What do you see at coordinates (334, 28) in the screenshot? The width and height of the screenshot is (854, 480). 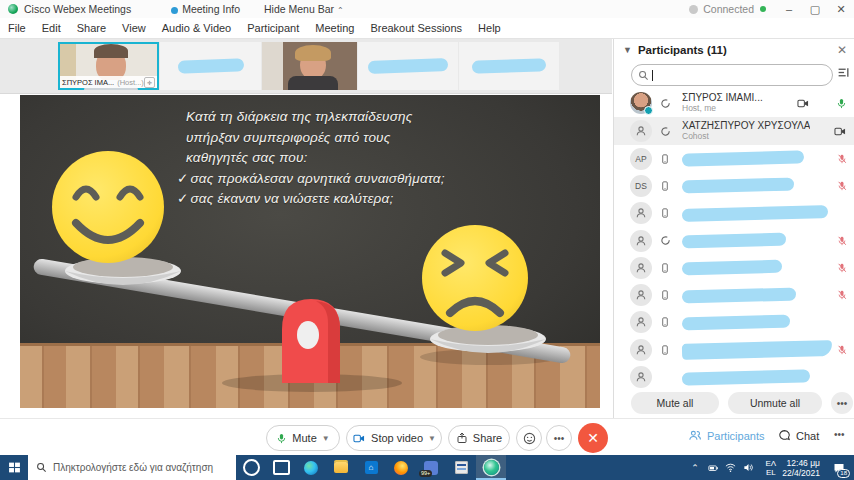 I see `menu-meeting: Meeting` at bounding box center [334, 28].